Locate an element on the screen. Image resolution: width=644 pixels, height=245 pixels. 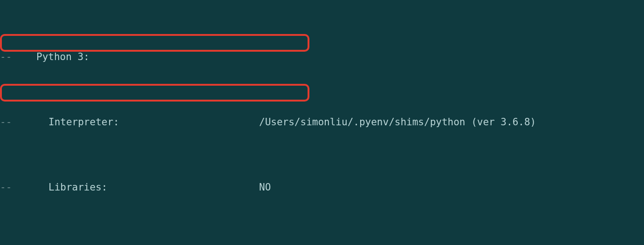
interpreter-label: Interpreter: is located at coordinates (154, 122).